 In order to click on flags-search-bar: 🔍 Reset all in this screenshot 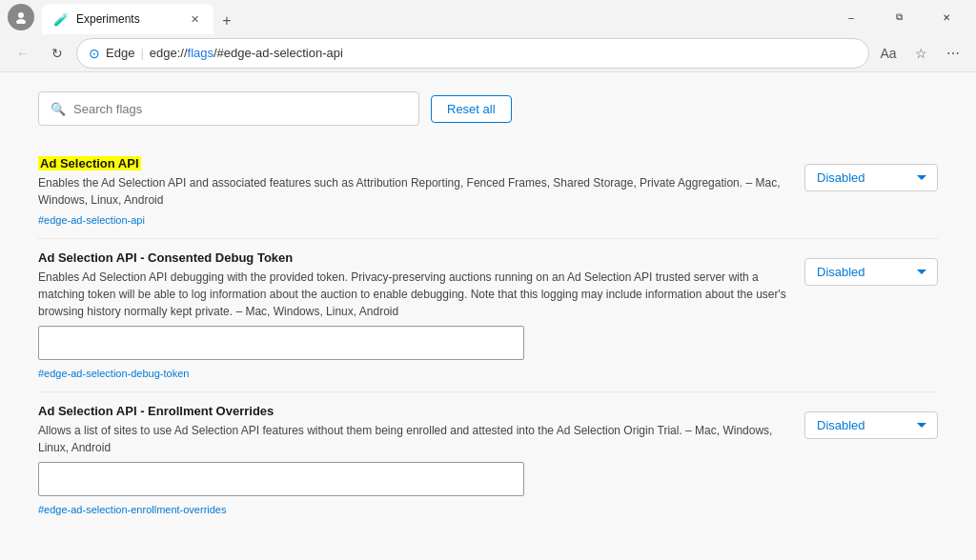, I will do `click(488, 109)`.